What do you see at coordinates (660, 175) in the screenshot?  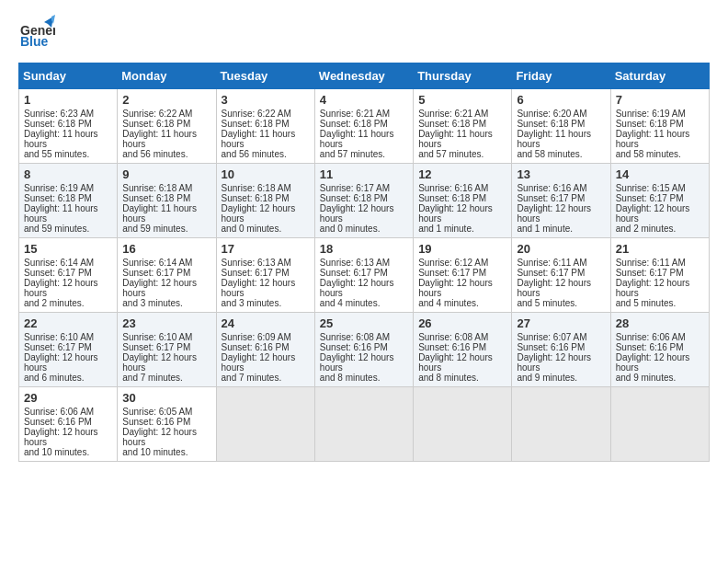 I see `day-number: 14` at bounding box center [660, 175].